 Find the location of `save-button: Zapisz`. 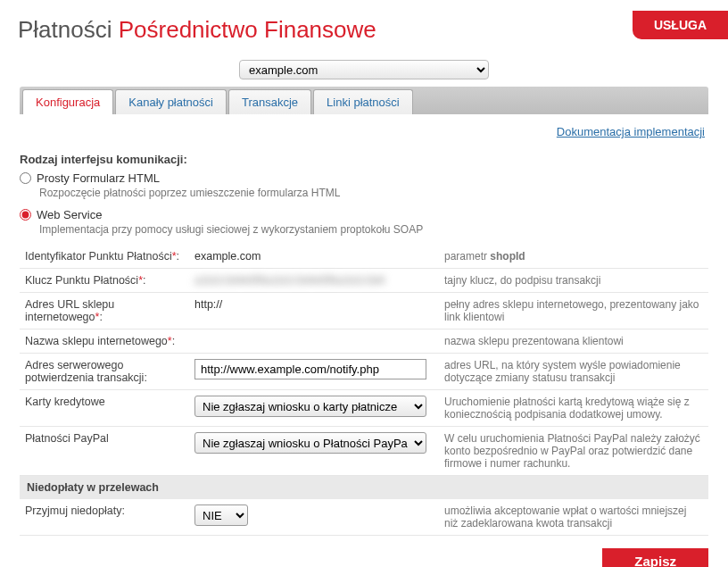

save-button: Zapisz is located at coordinates (655, 557).